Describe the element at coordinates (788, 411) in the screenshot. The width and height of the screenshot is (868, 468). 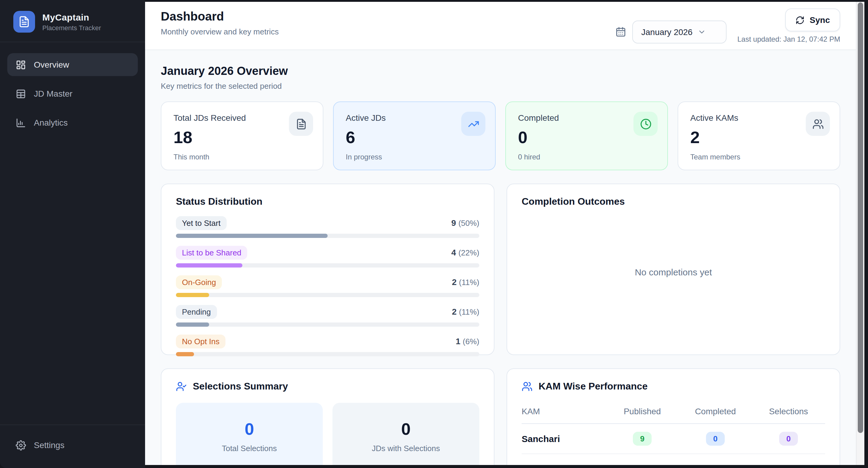
I see `kam-column-selections: Selections` at that location.